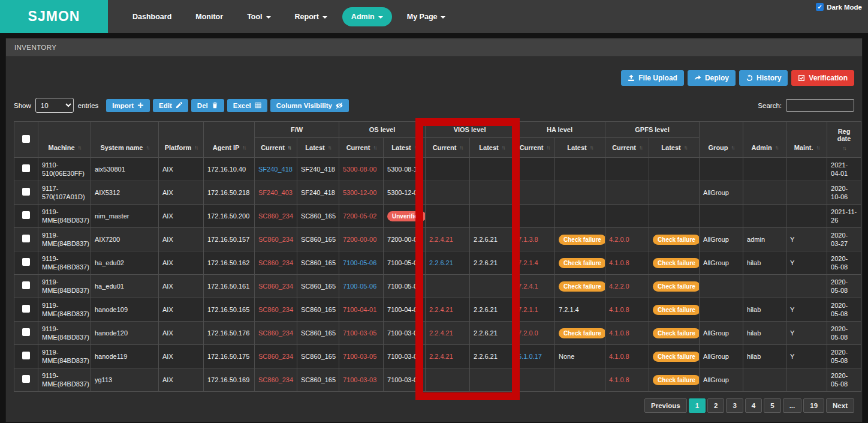  Describe the element at coordinates (311, 17) in the screenshot. I see `nav-item-report: Report` at that location.